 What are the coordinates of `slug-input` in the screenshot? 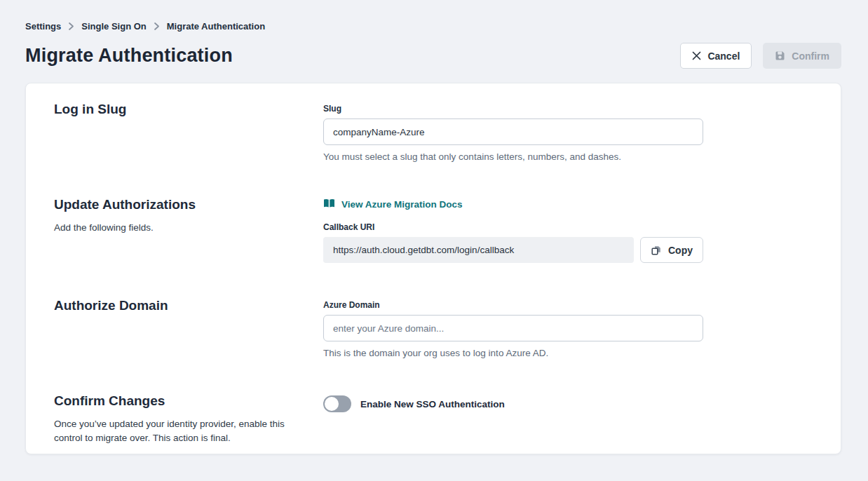 It's located at (513, 132).